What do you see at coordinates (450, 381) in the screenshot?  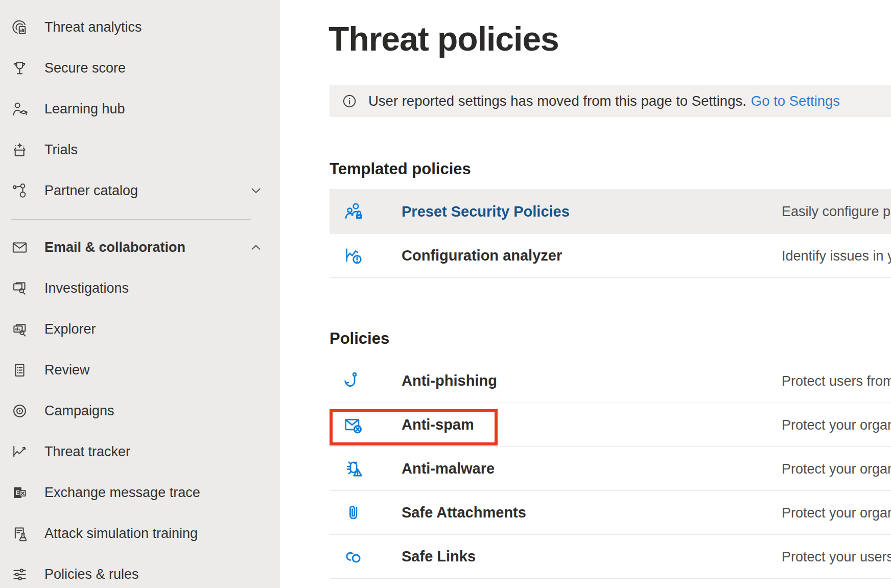 I see `row-label: Anti-phishing` at bounding box center [450, 381].